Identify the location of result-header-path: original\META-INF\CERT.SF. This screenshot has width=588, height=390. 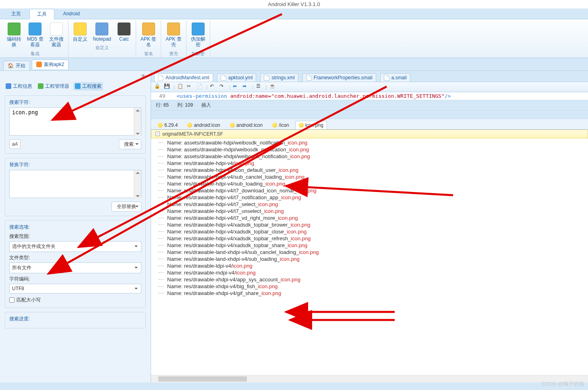
(193, 134).